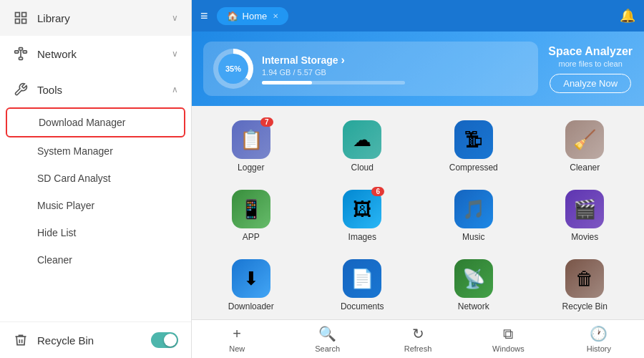 Image resolution: width=644 pixels, height=358 pixels. What do you see at coordinates (474, 209) in the screenshot?
I see `music-icon-wrap: 🎵` at bounding box center [474, 209].